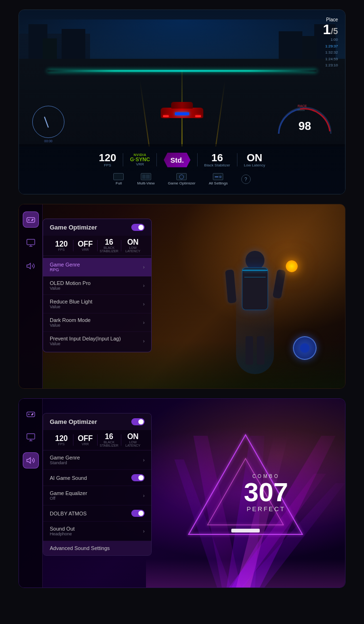  I want to click on game-optimizer-button: Game Optimizer, so click(182, 179).